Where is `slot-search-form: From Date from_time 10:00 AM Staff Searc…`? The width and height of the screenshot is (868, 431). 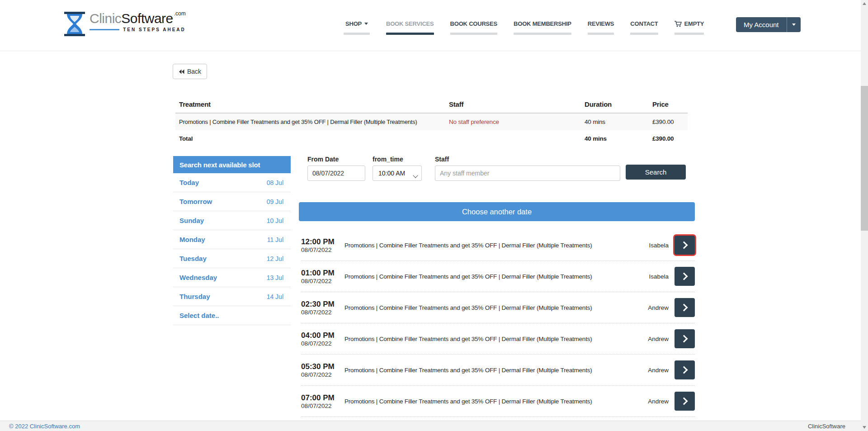 slot-search-form: From Date from_time 10:00 AM Staff Searc… is located at coordinates (496, 168).